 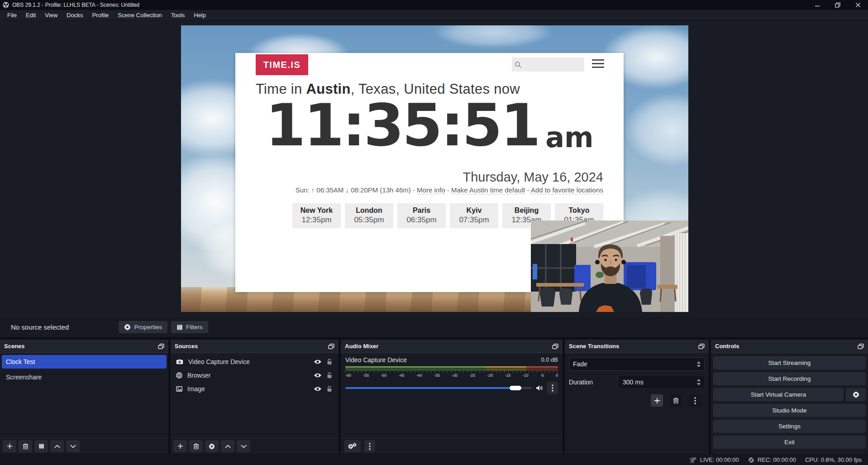 I want to click on record-disc-icon, so click(x=751, y=460).